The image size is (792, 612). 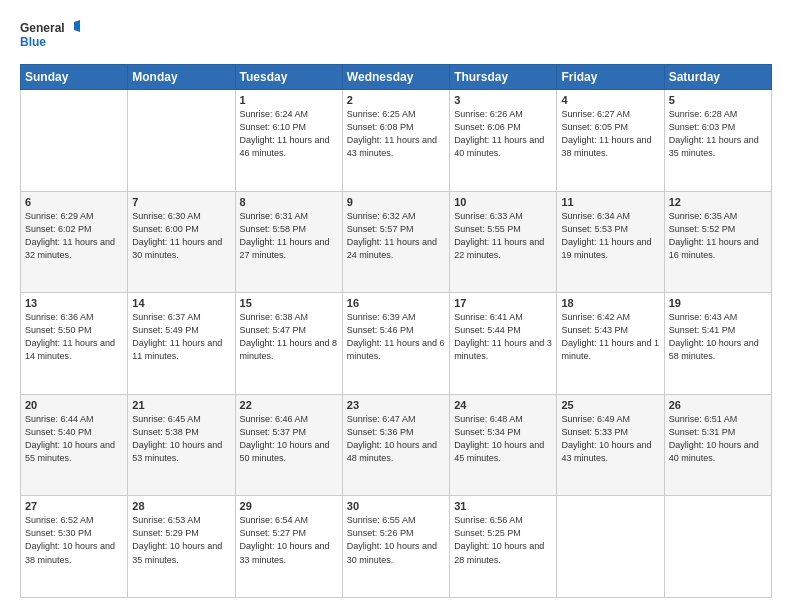 What do you see at coordinates (74, 506) in the screenshot?
I see `day-number: 27` at bounding box center [74, 506].